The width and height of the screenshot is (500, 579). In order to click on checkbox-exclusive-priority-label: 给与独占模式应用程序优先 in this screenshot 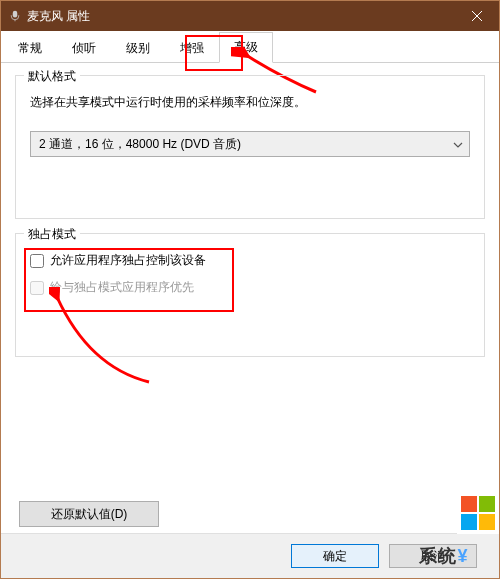, I will do `click(122, 288)`.